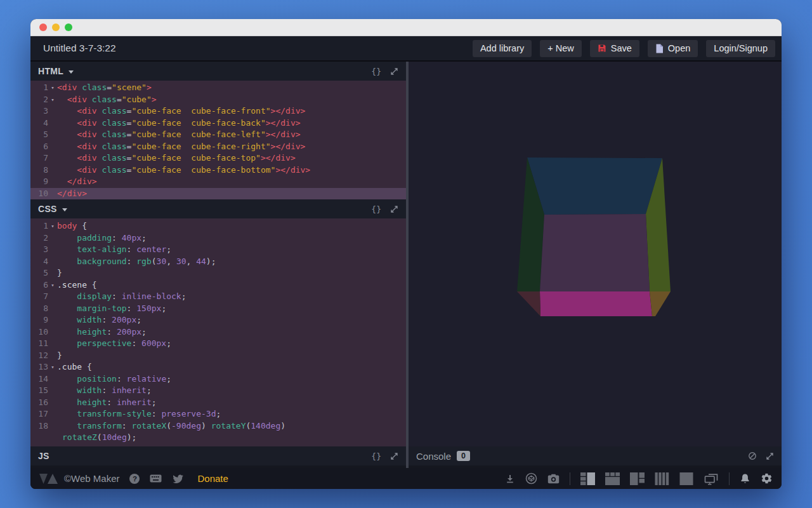  I want to click on detached-window-icon, so click(711, 479).